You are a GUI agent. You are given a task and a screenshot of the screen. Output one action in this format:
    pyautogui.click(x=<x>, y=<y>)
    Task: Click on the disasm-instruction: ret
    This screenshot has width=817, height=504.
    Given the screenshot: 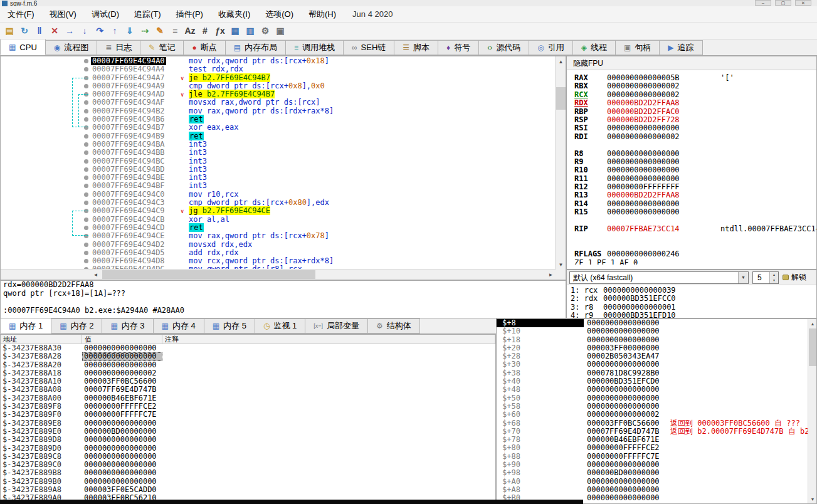 What is the action you would take?
    pyautogui.click(x=196, y=119)
    